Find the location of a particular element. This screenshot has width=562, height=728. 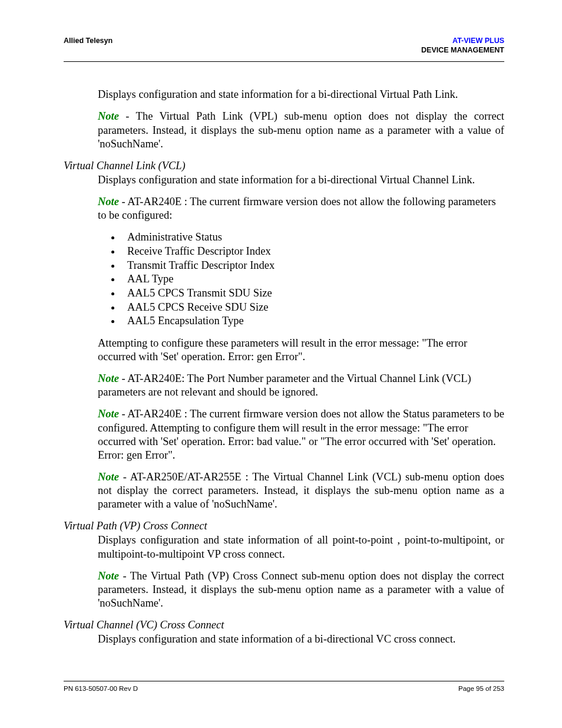

vcl-note1-text: - AT-AR240E : The current firmware versi… is located at coordinates (297, 209).